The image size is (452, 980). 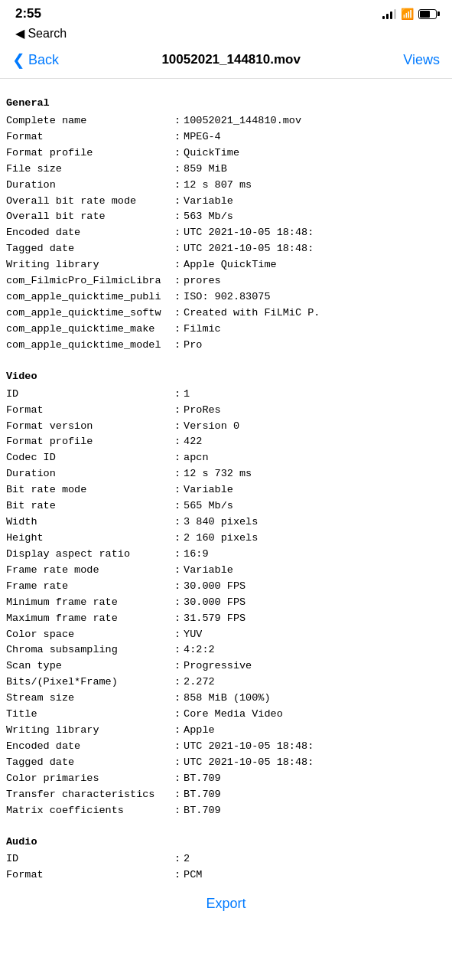 What do you see at coordinates (226, 410) in the screenshot?
I see `table-row: Format : ProRes` at bounding box center [226, 410].